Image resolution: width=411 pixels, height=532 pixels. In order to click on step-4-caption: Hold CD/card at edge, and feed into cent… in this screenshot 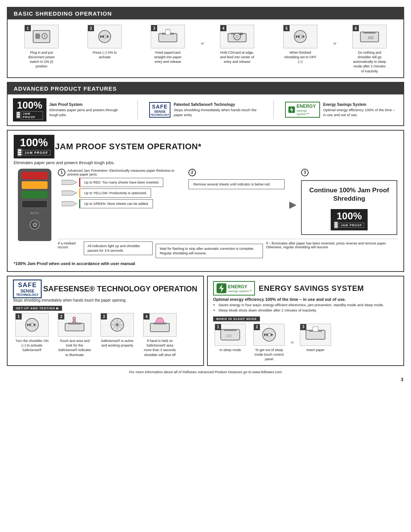, I will do `click(237, 57)`.